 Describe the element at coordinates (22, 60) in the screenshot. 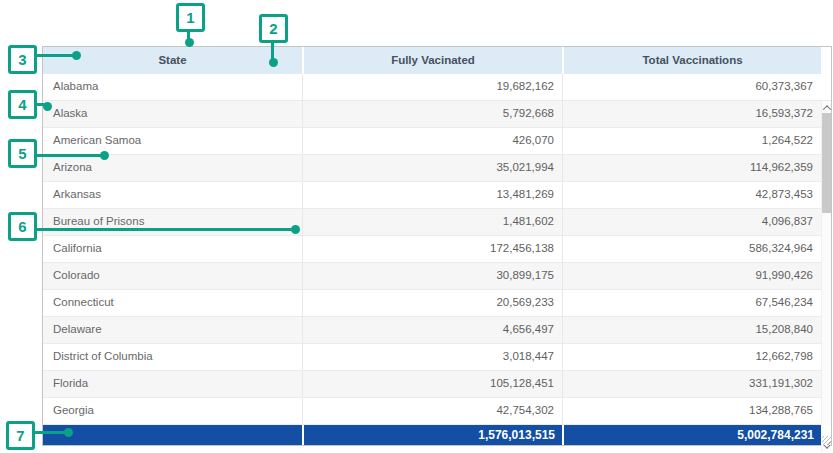

I see `callout-3: 3` at that location.